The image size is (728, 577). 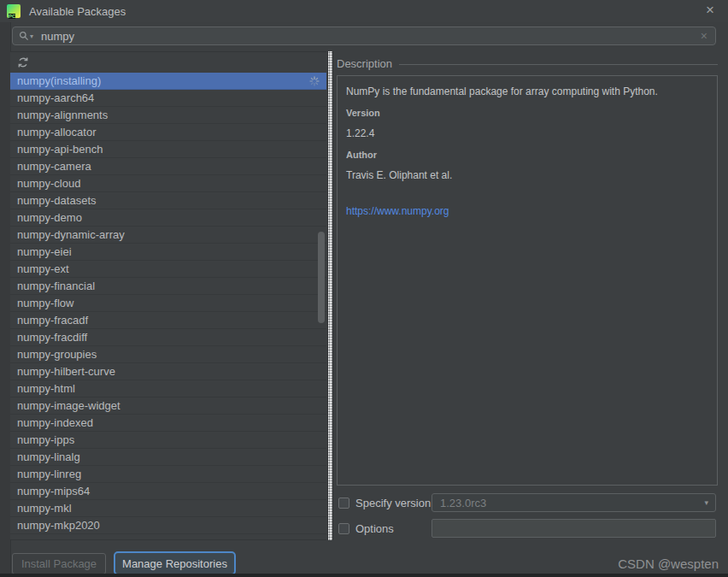 I want to click on list-item: numpy-flow, so click(x=168, y=303).